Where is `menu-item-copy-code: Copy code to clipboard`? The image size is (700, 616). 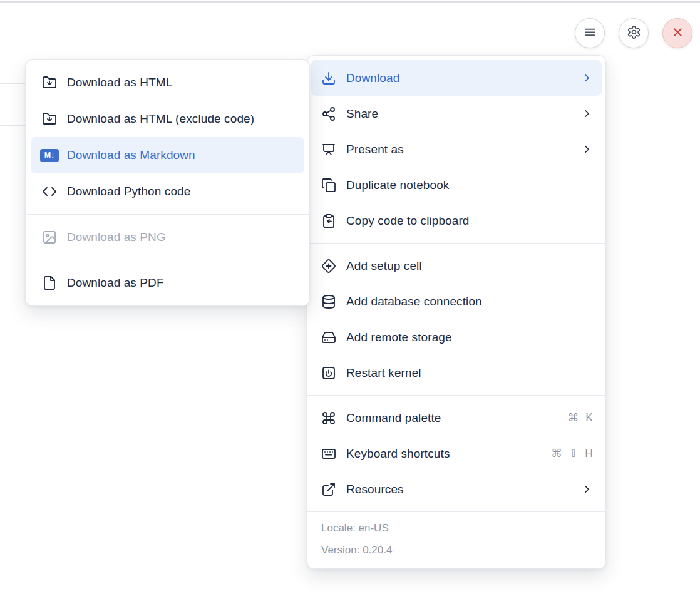 menu-item-copy-code: Copy code to clipboard is located at coordinates (456, 220).